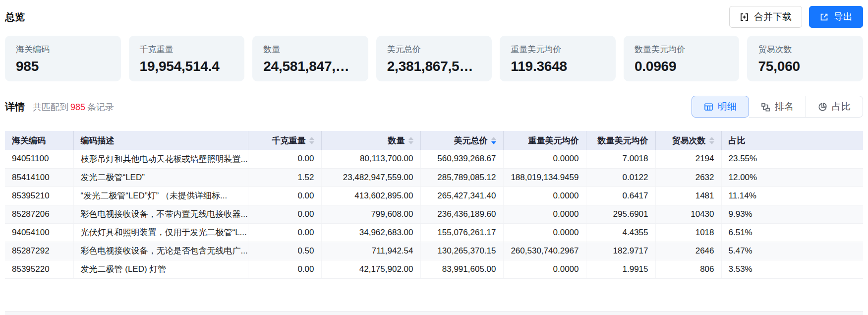 This screenshot has height=315, width=868. I want to click on column-label: 美元总价, so click(471, 141).